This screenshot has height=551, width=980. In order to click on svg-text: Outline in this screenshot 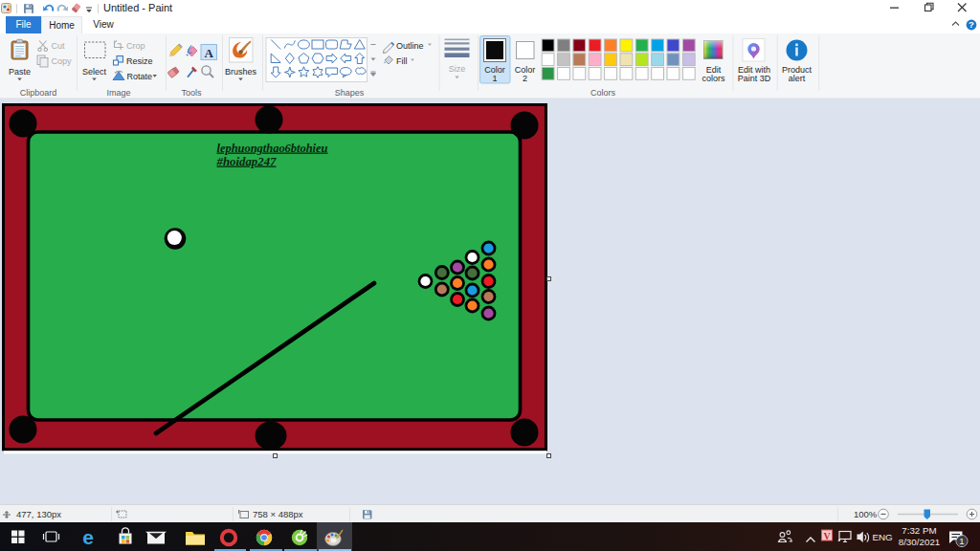, I will do `click(410, 46)`.